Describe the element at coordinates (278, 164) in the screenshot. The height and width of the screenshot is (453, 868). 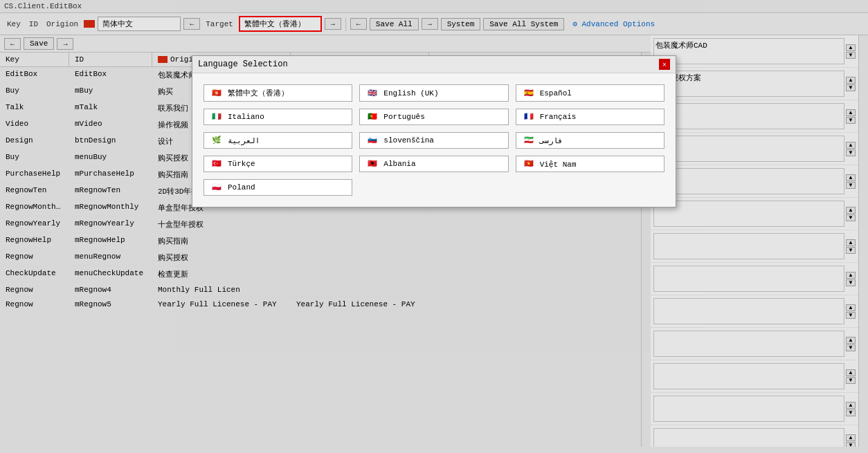
I see `lang-option-flag-tr: 🇹🇷Türkçe` at that location.